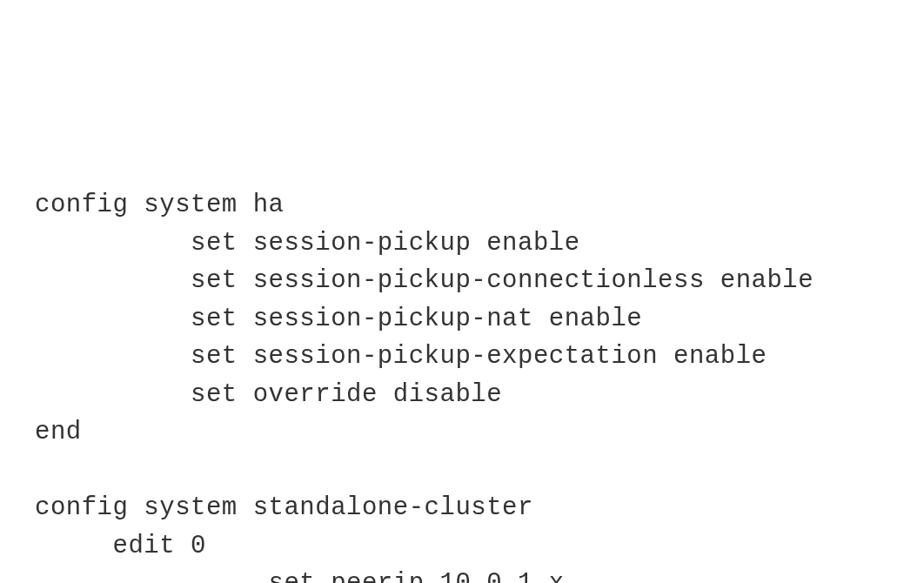 The width and height of the screenshot is (924, 583). What do you see at coordinates (462, 546) in the screenshot?
I see `code-line: edit 0` at bounding box center [462, 546].